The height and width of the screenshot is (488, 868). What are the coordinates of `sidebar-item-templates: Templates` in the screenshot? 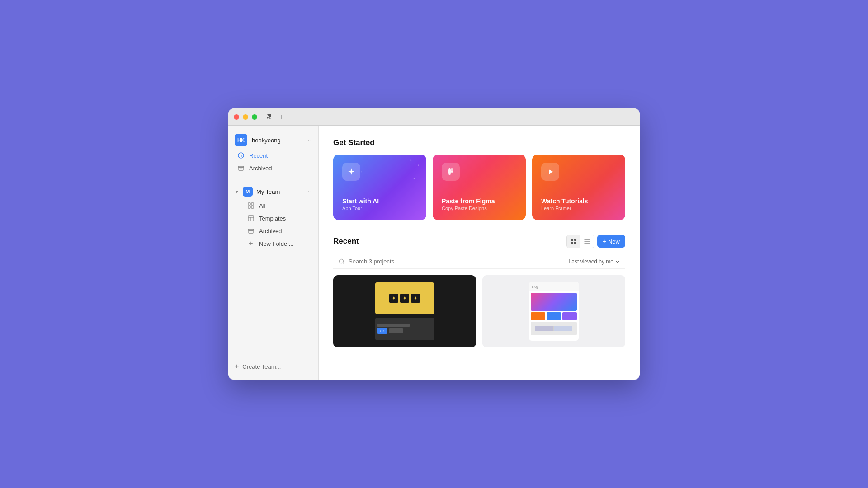 It's located at (273, 218).